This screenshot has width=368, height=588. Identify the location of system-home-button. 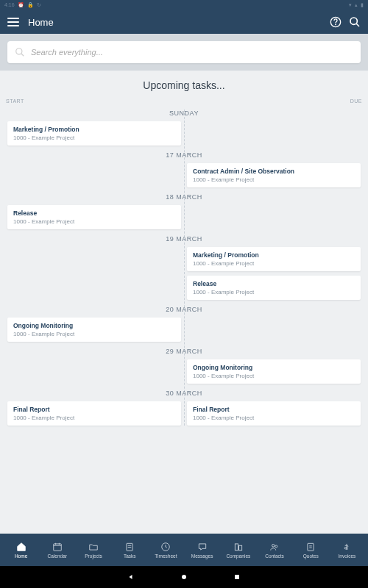
(184, 577).